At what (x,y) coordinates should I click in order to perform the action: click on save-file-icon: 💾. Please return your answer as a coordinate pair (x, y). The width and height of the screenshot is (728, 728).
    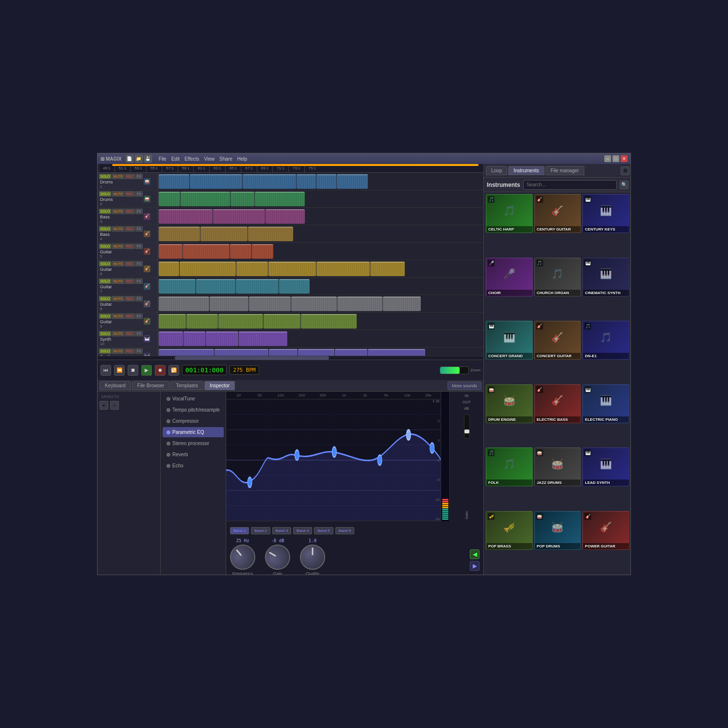
    Looking at the image, I should click on (148, 159).